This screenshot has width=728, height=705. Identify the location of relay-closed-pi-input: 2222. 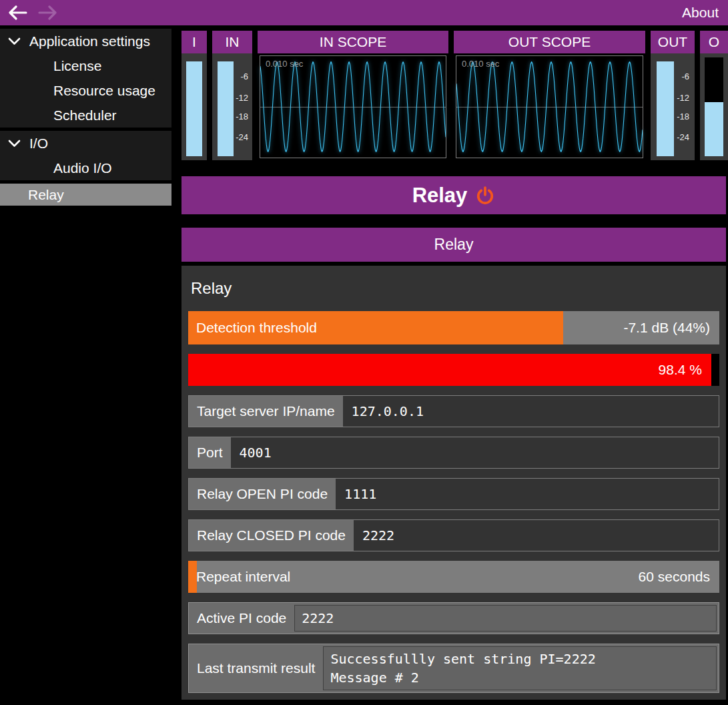
(536, 535).